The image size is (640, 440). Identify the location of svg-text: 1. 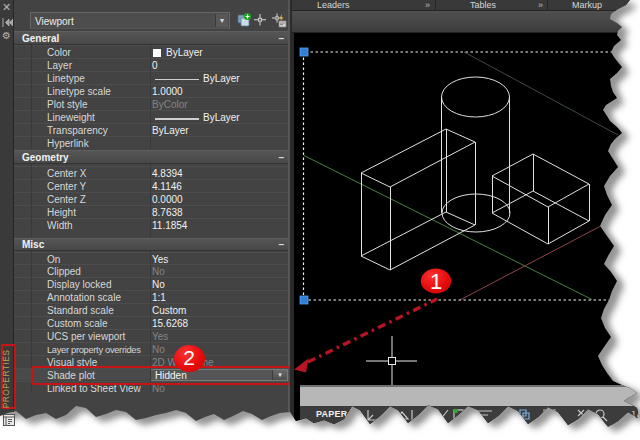
(436, 282).